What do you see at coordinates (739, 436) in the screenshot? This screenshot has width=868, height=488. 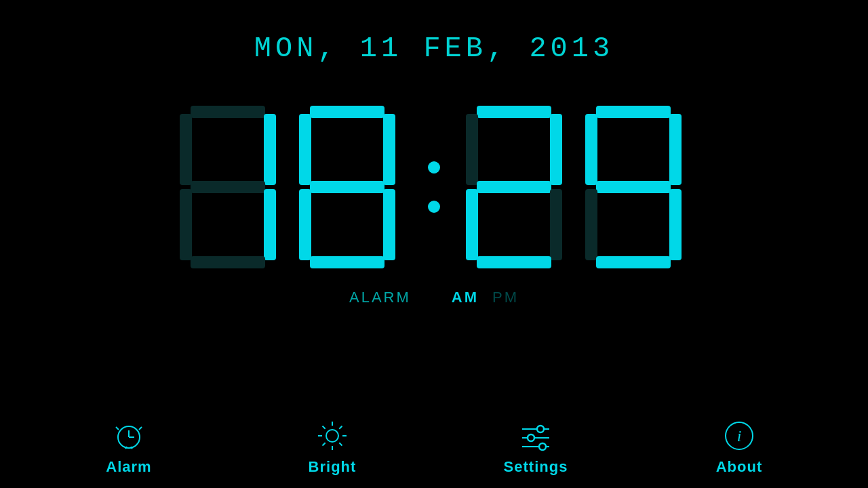 I see `about-icon: i` at bounding box center [739, 436].